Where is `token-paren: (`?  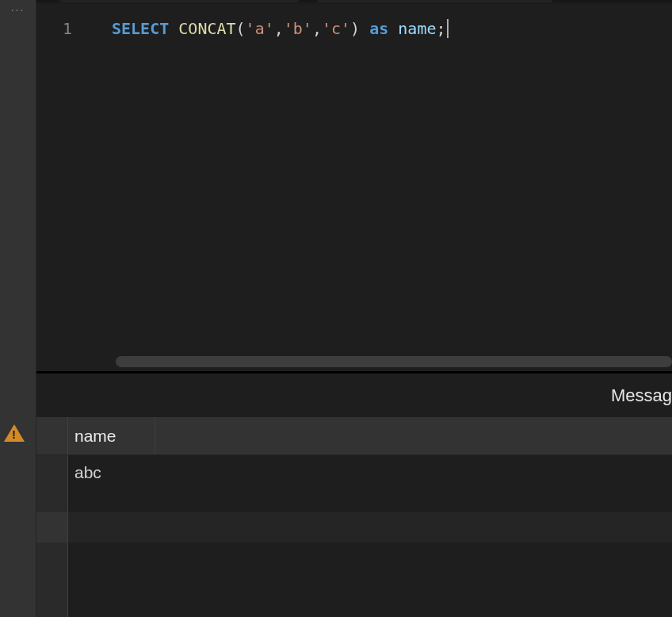 token-paren: ( is located at coordinates (241, 29).